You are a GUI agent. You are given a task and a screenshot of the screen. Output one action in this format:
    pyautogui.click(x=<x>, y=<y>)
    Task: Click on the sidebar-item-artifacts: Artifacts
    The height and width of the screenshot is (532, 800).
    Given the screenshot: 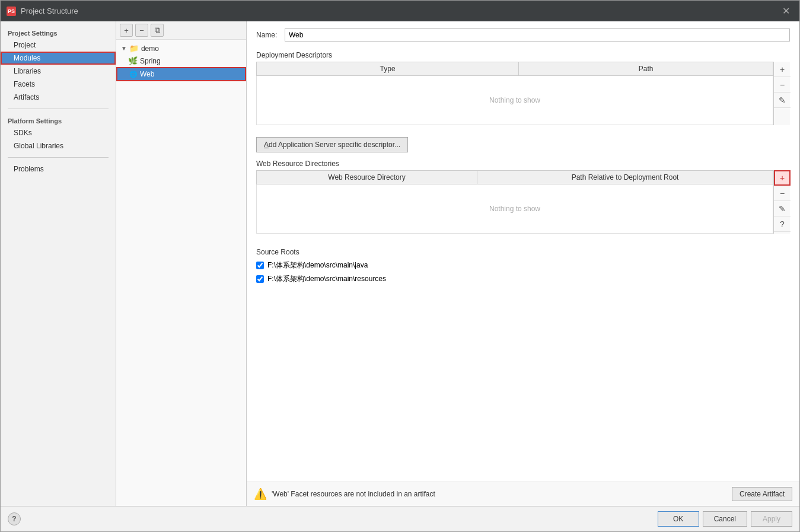 What is the action you would take?
    pyautogui.click(x=58, y=97)
    